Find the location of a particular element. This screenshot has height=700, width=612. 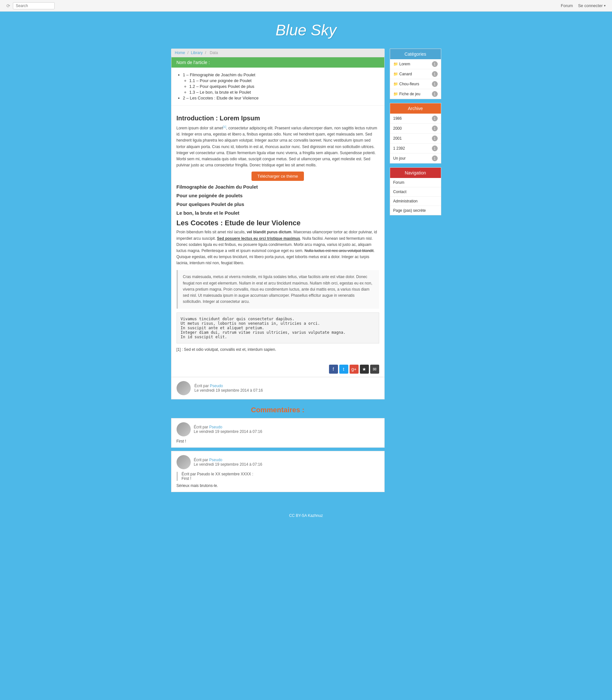

comment-1-header: Écrit par Pseudo Le vendredi 19 septembr… is located at coordinates (278, 429).